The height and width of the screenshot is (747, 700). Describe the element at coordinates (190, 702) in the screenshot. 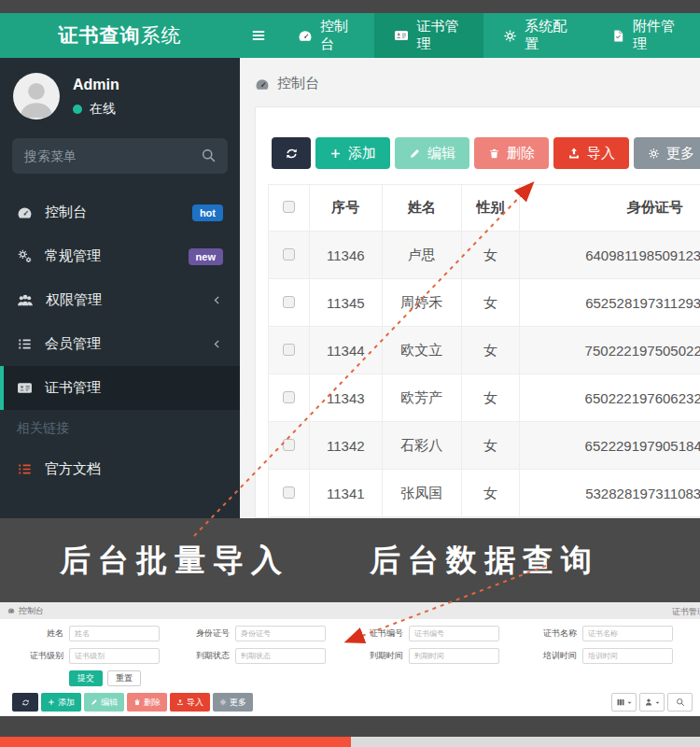

I see `mini-import-button: 导入` at that location.